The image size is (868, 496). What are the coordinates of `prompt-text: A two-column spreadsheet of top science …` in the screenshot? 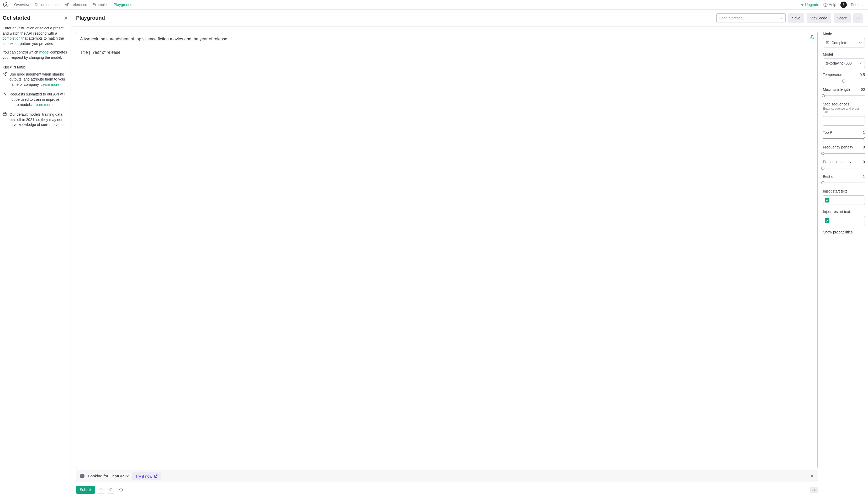 It's located at (443, 46).